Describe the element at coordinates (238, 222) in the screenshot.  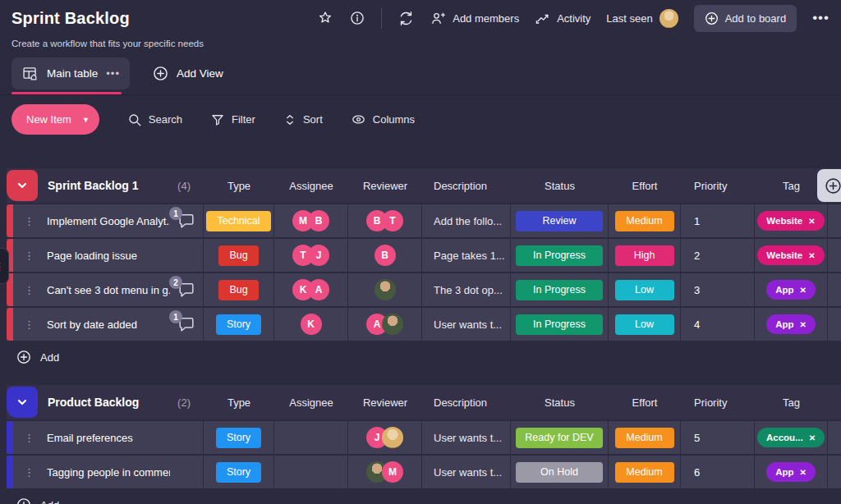
I see `type-badge: Technical` at that location.